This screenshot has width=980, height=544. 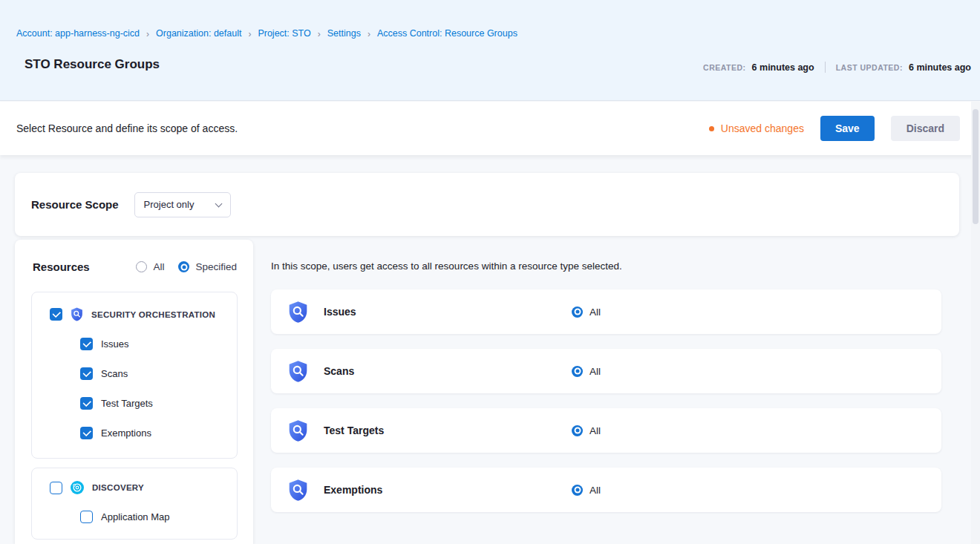 What do you see at coordinates (141, 267) in the screenshot?
I see `radio-off-icon` at bounding box center [141, 267].